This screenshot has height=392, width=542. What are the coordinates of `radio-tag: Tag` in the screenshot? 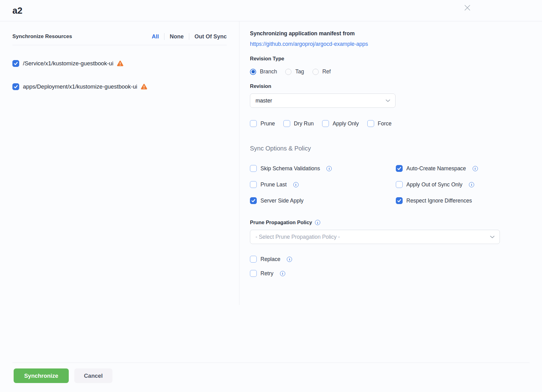 It's located at (295, 72).